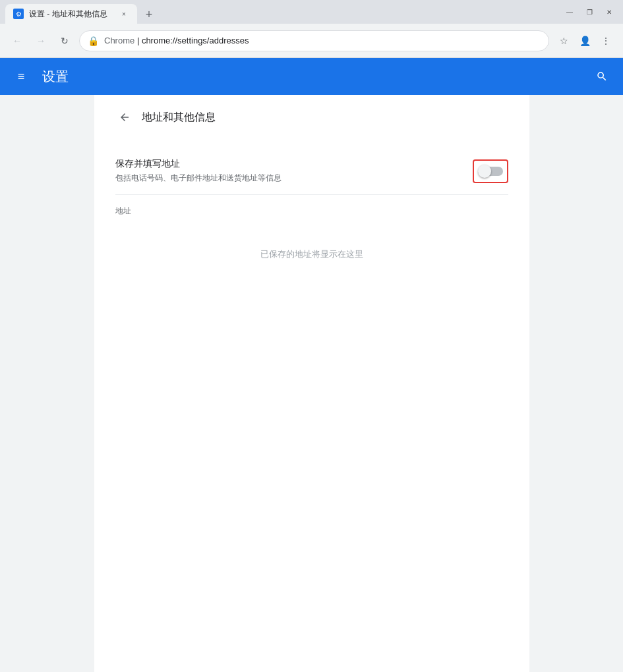 The width and height of the screenshot is (623, 672). What do you see at coordinates (71, 14) in the screenshot?
I see `active-tab: ⚙ 设置 - 地址和其他信息 ×` at bounding box center [71, 14].